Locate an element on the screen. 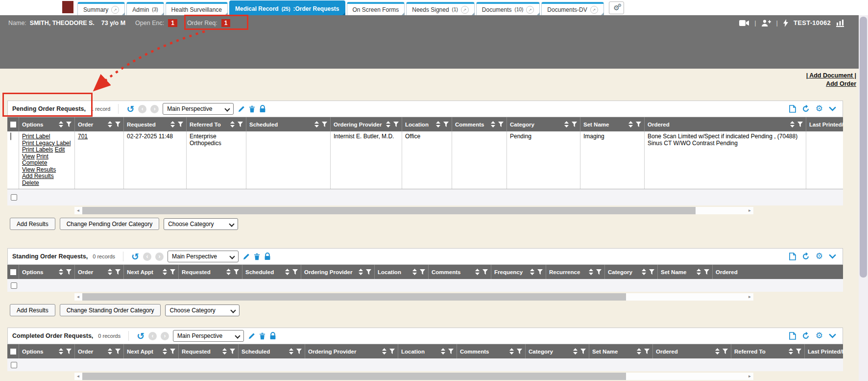 Image resolution: width=868 pixels, height=381 pixels. add-document-link: | Add Document | is located at coordinates (831, 76).